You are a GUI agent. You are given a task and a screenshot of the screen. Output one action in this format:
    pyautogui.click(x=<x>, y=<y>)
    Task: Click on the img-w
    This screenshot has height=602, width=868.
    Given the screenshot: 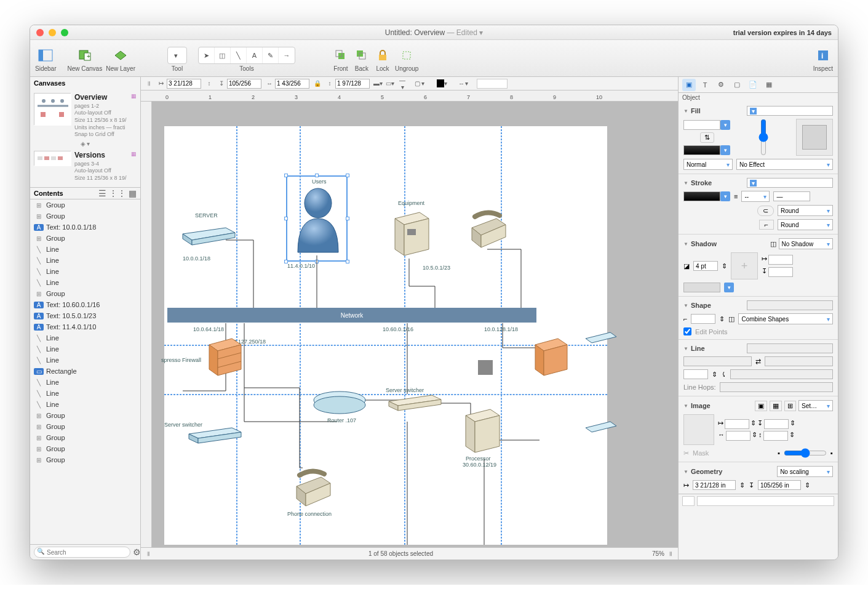 What is the action you would take?
    pyautogui.click(x=738, y=436)
    